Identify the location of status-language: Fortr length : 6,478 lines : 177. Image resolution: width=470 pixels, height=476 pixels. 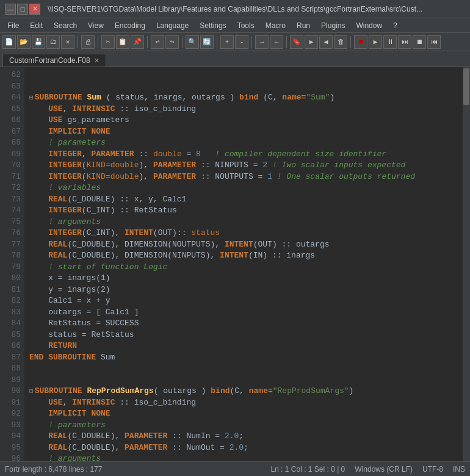
(54, 469).